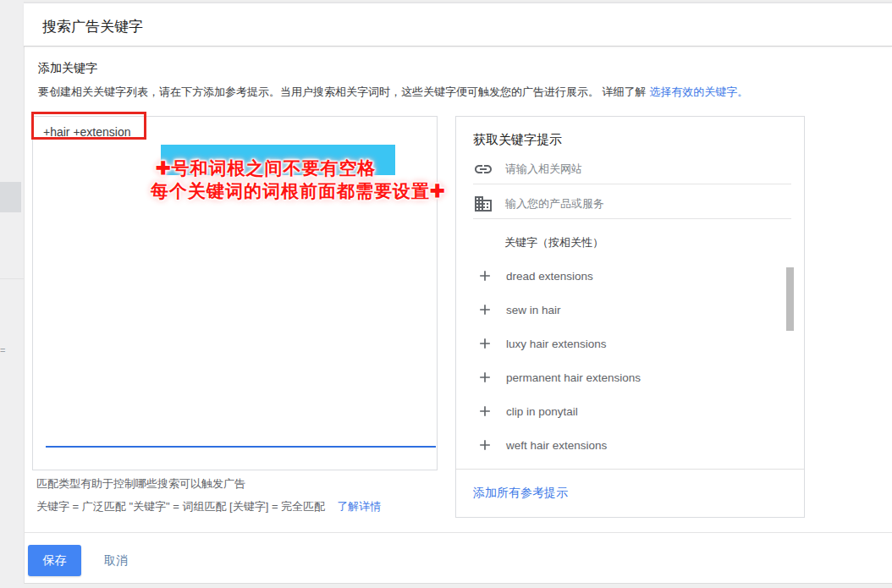 Image resolution: width=892 pixels, height=588 pixels. What do you see at coordinates (89, 125) in the screenshot?
I see `annotation-red-callout-box` at bounding box center [89, 125].